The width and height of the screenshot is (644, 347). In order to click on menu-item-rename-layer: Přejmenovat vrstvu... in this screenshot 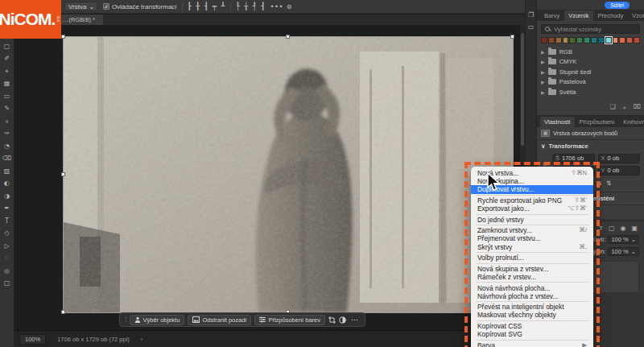, I will do `click(532, 238)`.